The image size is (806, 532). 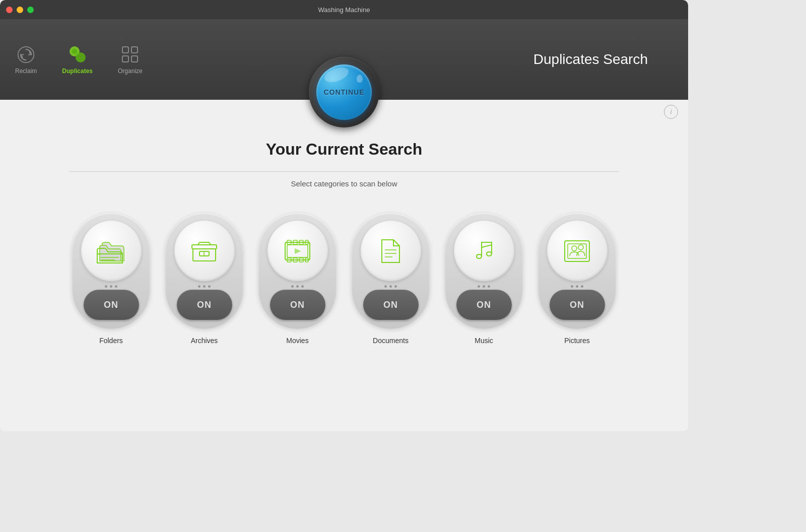 What do you see at coordinates (205, 305) in the screenshot?
I see `toggle-state-archives: ON` at bounding box center [205, 305].